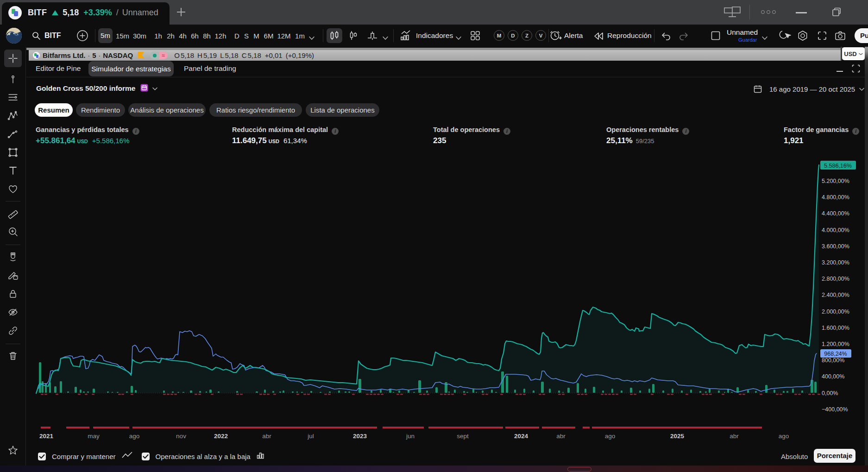  I want to click on svg-text: jul, so click(310, 436).